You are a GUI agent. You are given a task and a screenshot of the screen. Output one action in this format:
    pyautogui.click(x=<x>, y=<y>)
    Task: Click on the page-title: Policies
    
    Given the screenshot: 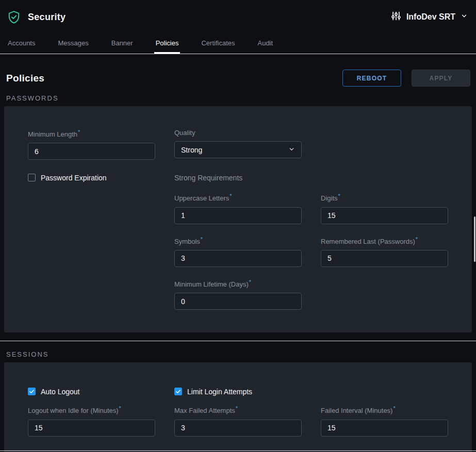 What is the action you would take?
    pyautogui.click(x=25, y=78)
    